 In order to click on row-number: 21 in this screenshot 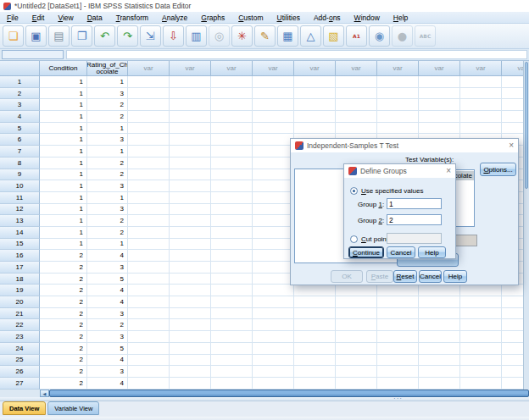, I will do `click(20, 314)`.